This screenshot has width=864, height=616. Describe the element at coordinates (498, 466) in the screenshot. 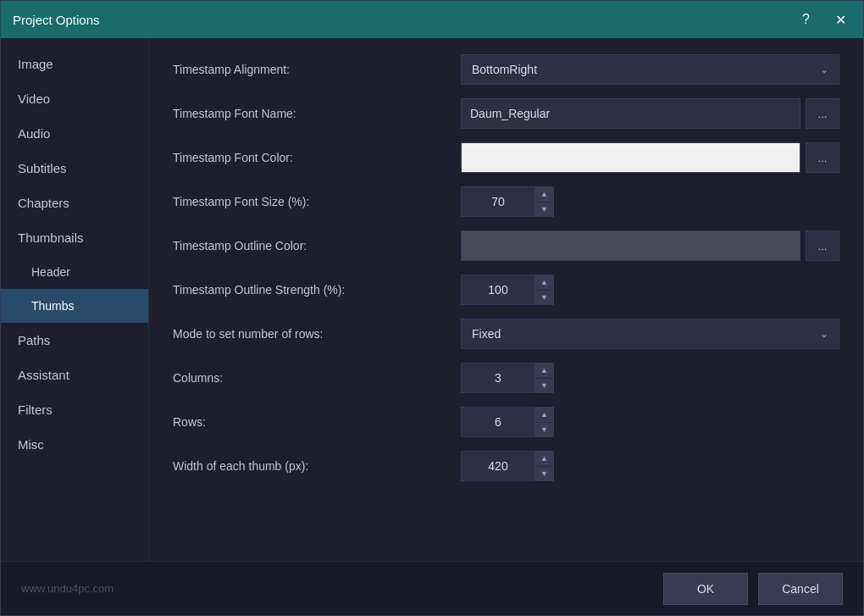

I see `spinner-width-thumb-value: 420` at that location.